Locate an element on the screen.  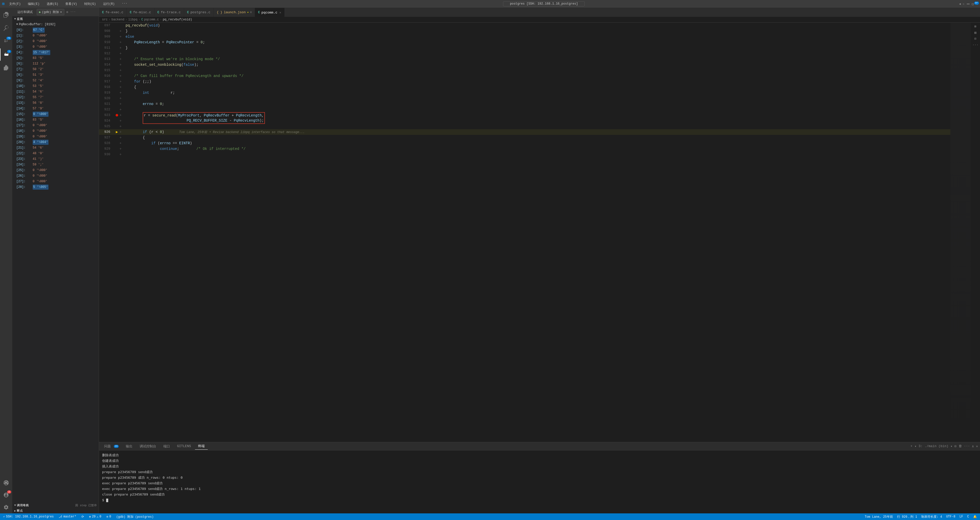
menu-bar: 文件(F) 编辑(E) 选择(S) 查看(V) 转到(G) 运行(R) ··· is located at coordinates (68, 4).